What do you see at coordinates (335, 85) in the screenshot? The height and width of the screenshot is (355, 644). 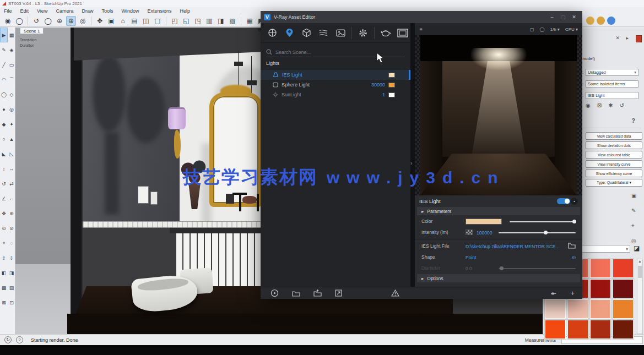 I see `list-item-sphere-light: Sphere Light 30000` at bounding box center [335, 85].